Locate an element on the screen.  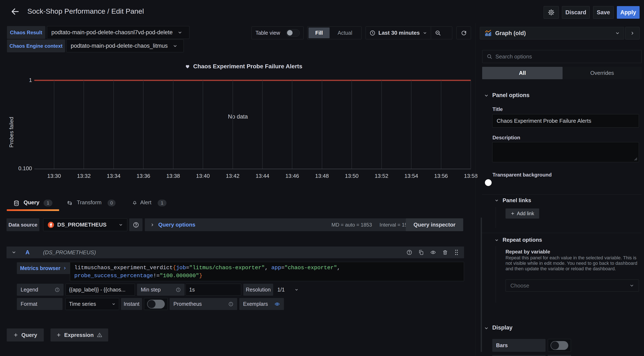
series-line is located at coordinates (252, 80).